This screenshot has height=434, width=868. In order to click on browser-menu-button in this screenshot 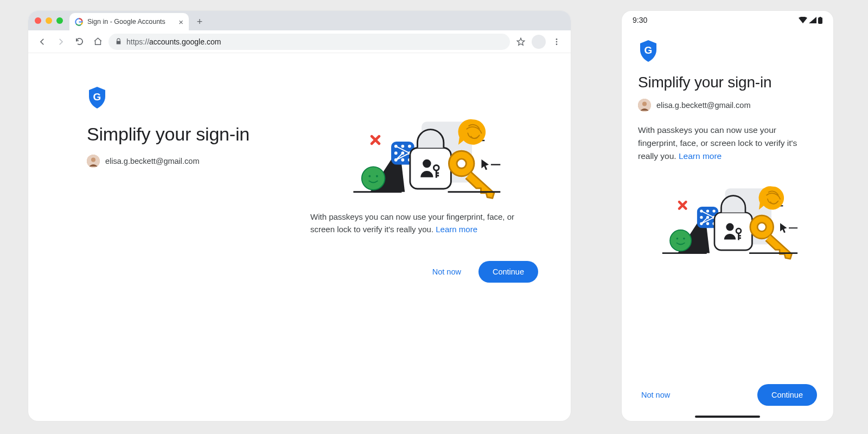, I will do `click(557, 42)`.